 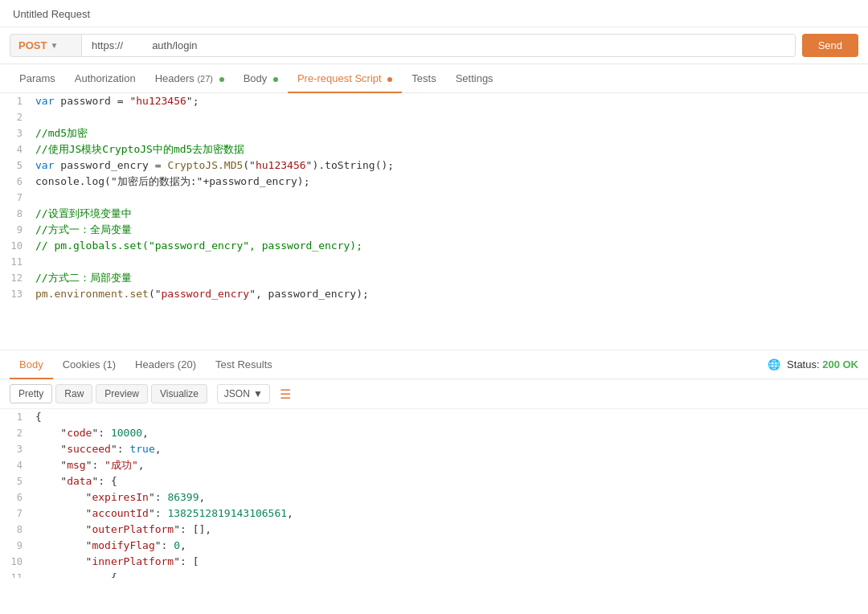 What do you see at coordinates (434, 101) in the screenshot?
I see `code-line: 1var password = "hu123456";` at bounding box center [434, 101].